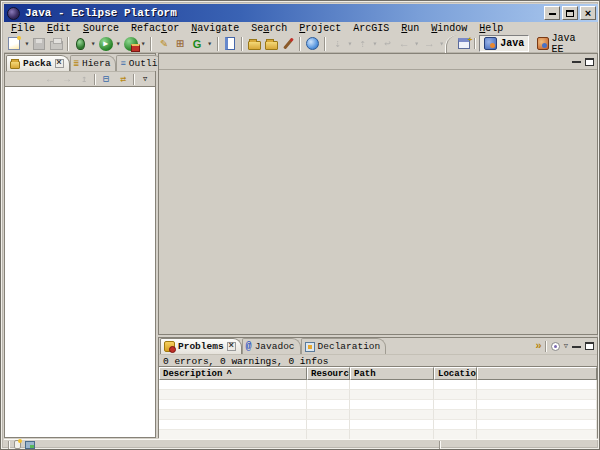  What do you see at coordinates (254, 46) in the screenshot?
I see `folder-icon` at bounding box center [254, 46].